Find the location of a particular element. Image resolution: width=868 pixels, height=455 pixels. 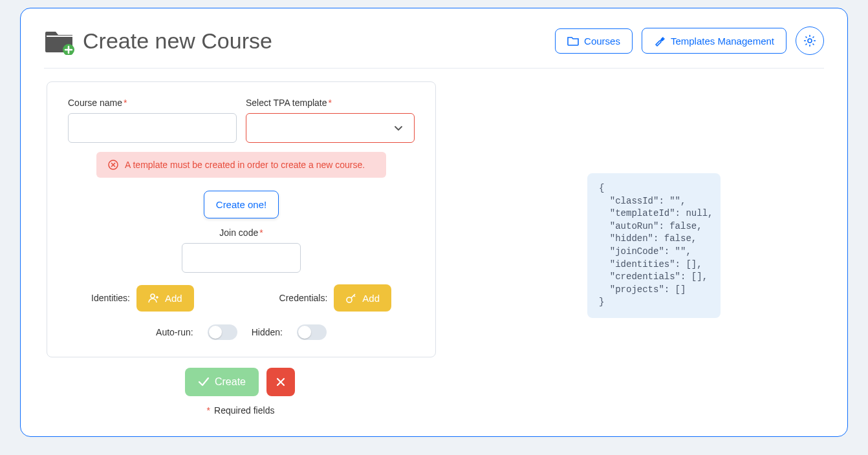

template-select is located at coordinates (330, 128).